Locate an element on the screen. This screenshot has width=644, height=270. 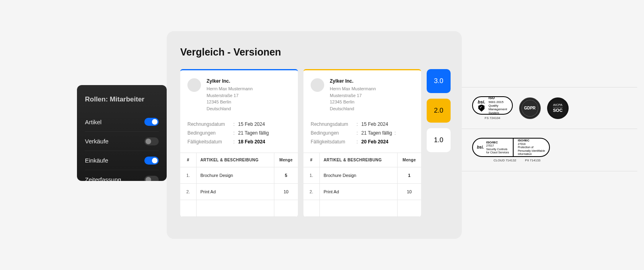
roles-row-label: Verkäufe is located at coordinates (97, 141).